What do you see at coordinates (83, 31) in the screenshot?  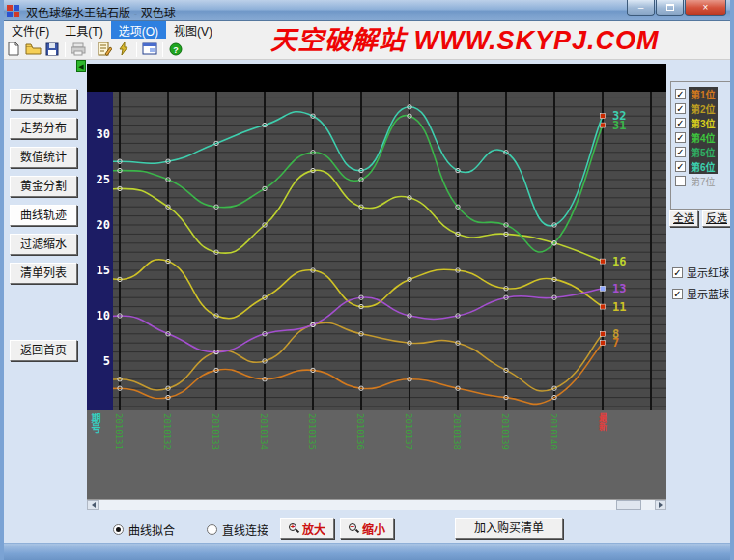 I see `menu-item-1: 工具(T)` at bounding box center [83, 31].